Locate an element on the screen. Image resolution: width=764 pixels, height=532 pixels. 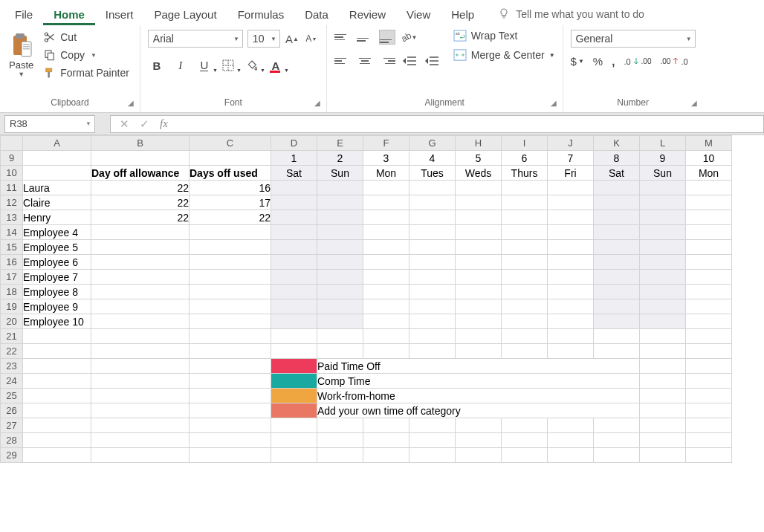
cell-E25: Work-from-home is located at coordinates (479, 396).